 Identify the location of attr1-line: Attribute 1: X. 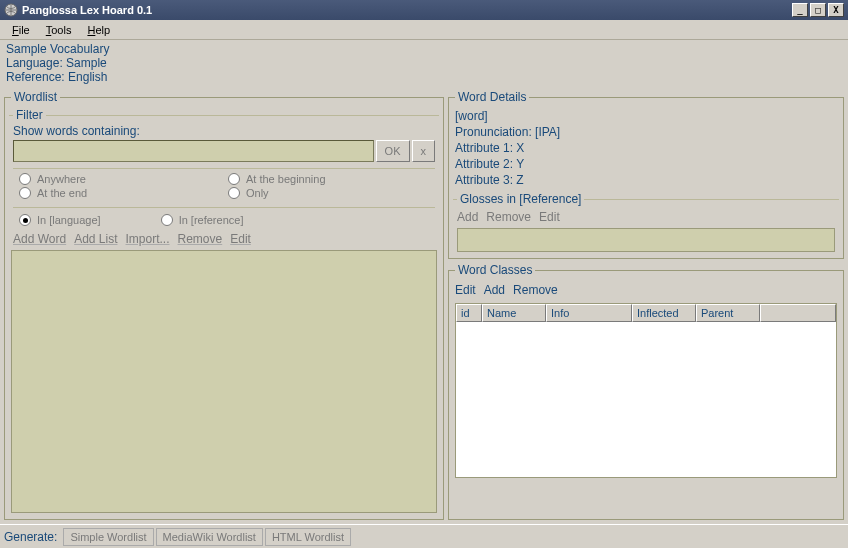
(646, 148).